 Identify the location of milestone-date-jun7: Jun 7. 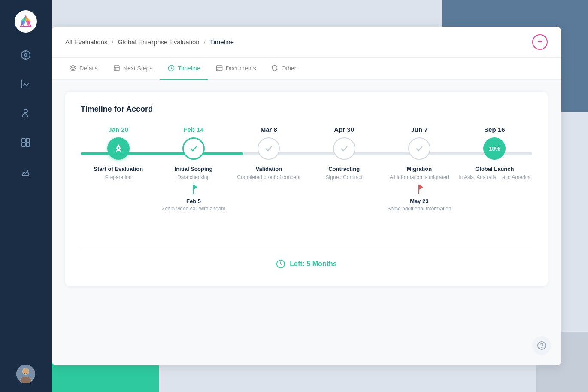
(419, 130).